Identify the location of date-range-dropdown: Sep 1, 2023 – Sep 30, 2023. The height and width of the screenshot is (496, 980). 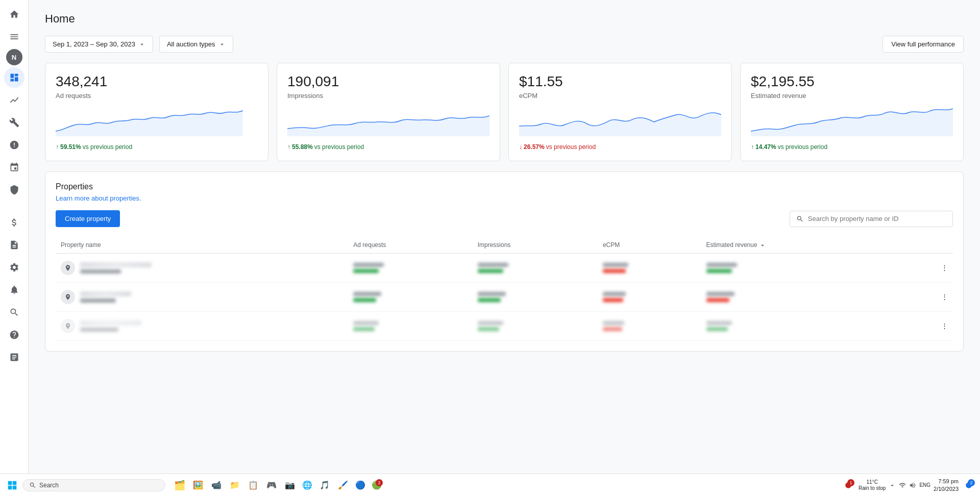
(99, 44).